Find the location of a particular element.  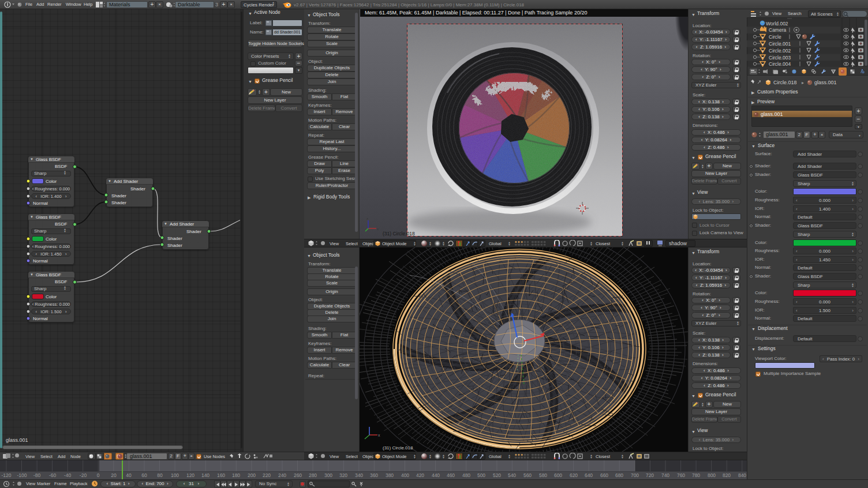

svg-text: -40 is located at coordinates (68, 475).